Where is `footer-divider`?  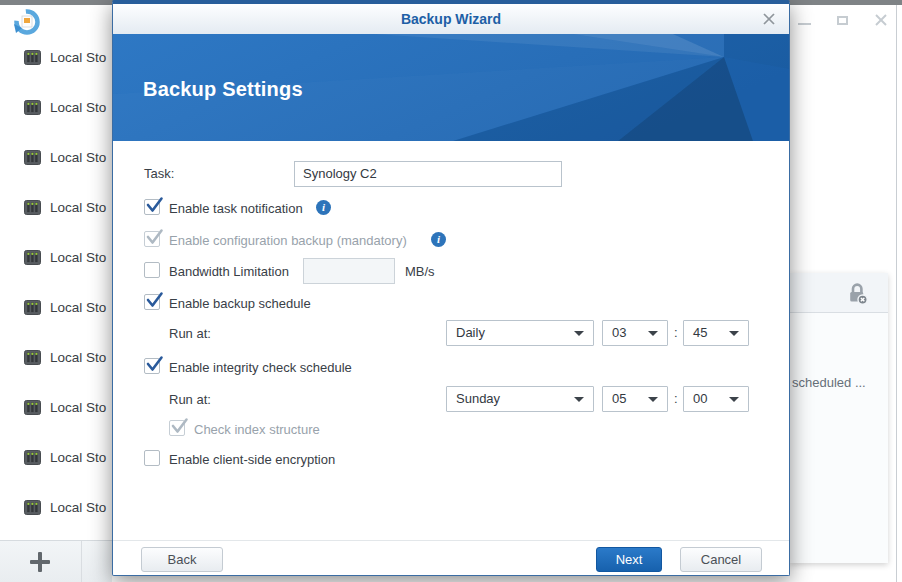
footer-divider is located at coordinates (82, 562).